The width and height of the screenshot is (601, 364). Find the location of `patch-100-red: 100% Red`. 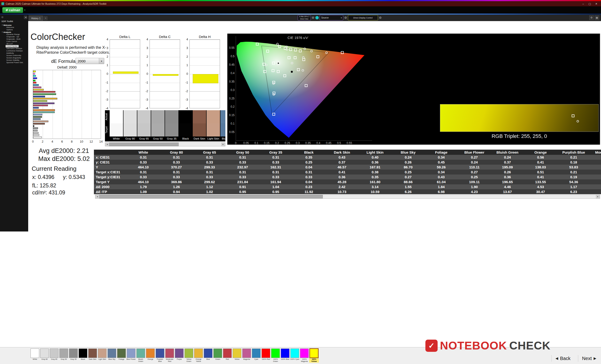

patch-100-red: 100% Red is located at coordinates (266, 355).